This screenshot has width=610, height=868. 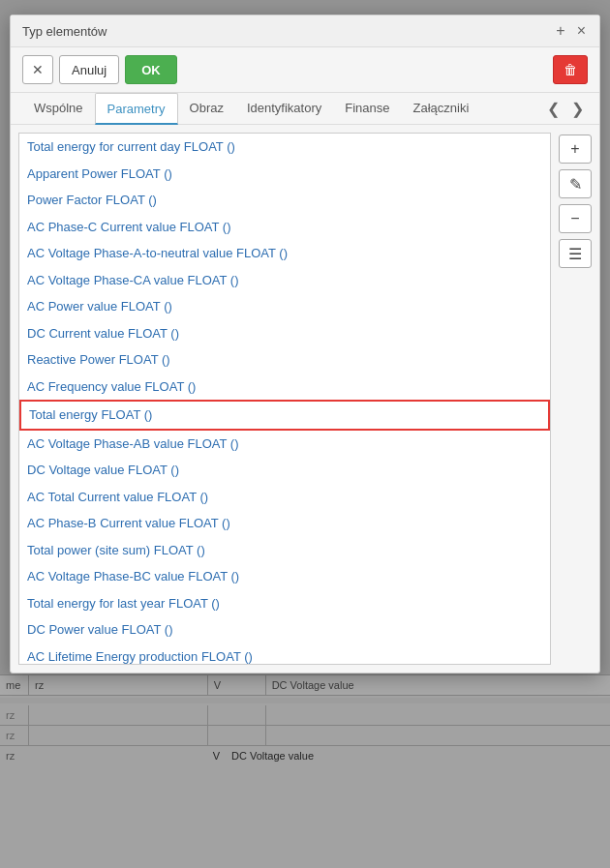 I want to click on list-item: Total energy for last year FLOAT (), so click(x=285, y=604).